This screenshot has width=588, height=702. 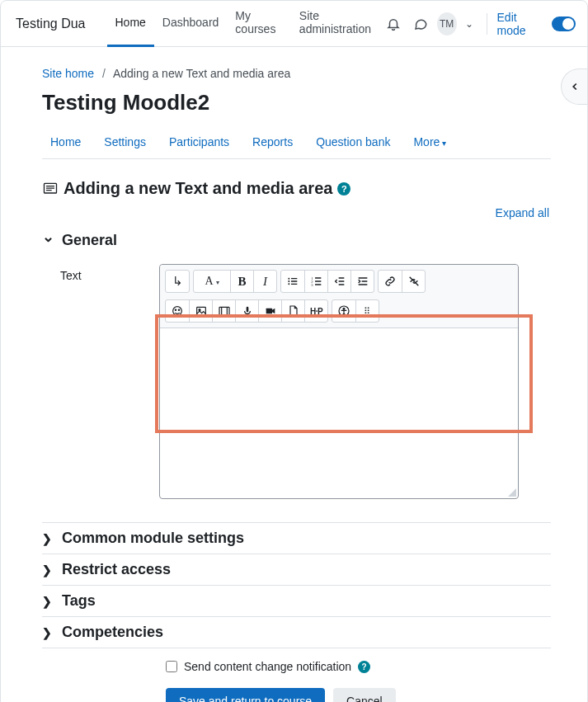 What do you see at coordinates (223, 311) in the screenshot?
I see `tb-media` at bounding box center [223, 311].